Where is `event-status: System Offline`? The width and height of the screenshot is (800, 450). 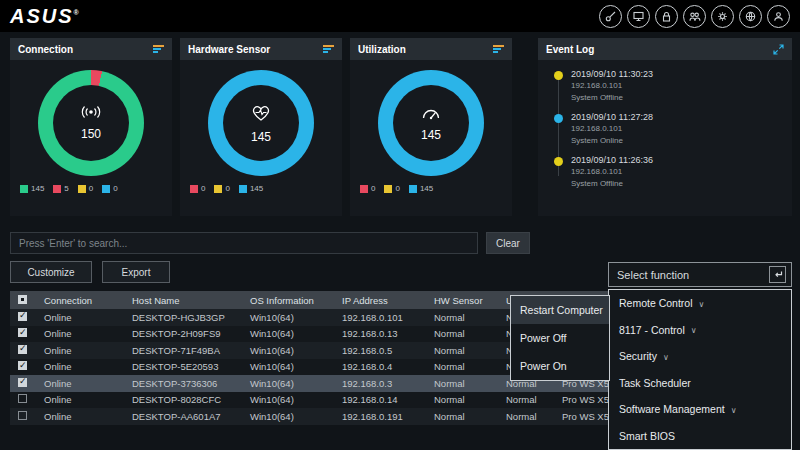 event-status: System Offline is located at coordinates (682, 184).